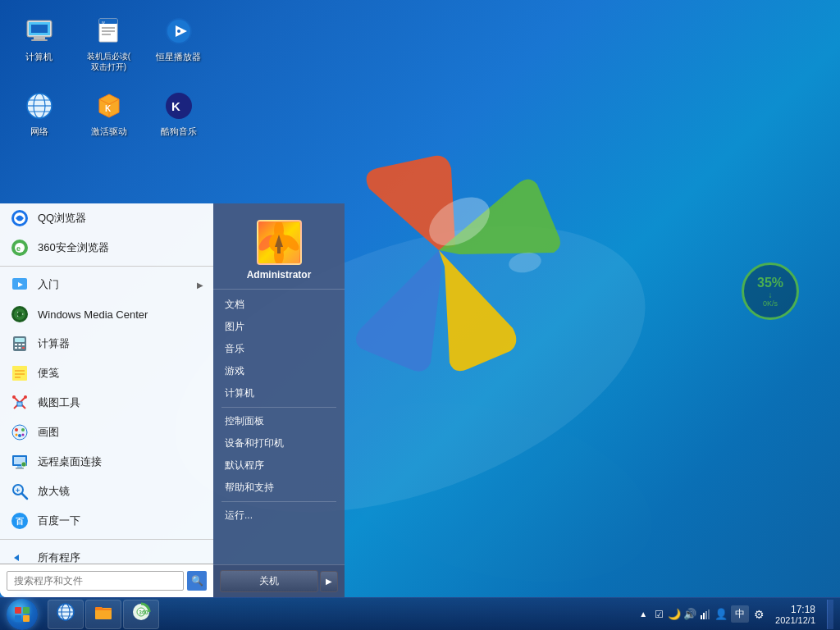 This screenshot has width=840, height=630. Describe the element at coordinates (643, 614) in the screenshot. I see `tray-expand-button: ▲` at that location.